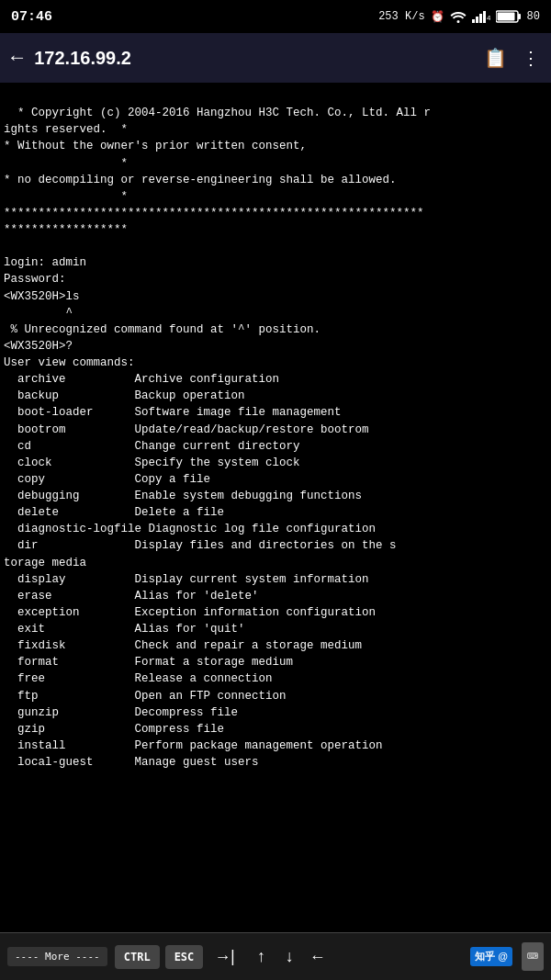 This screenshot has width=551, height=980. Describe the element at coordinates (496, 59) in the screenshot. I see `clipboard-icon: 📋` at that location.